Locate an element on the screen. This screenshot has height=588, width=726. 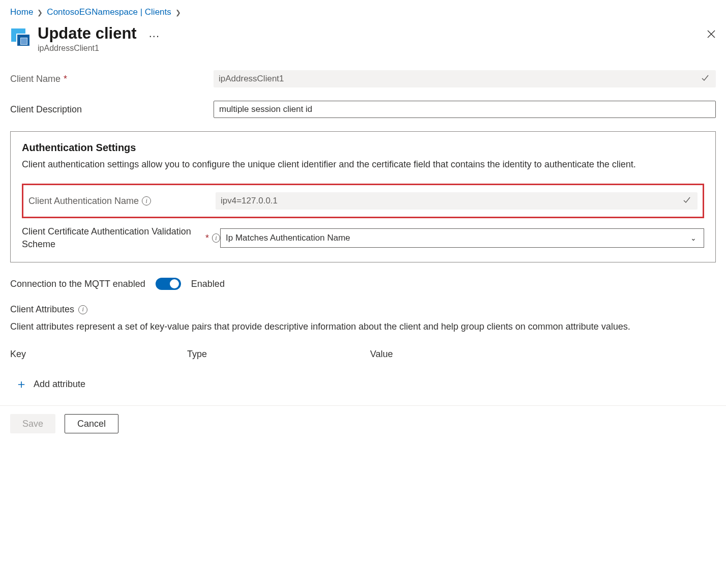
validation-scheme-label: Client Certificate Authentication Valida… is located at coordinates (121, 238).